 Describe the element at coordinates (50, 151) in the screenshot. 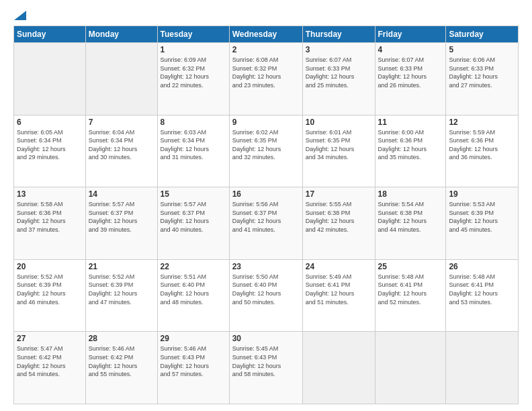

I see `calendar-cell: 6Sunrise: 6:05 AMSunset: 6:34 PMDaylight…` at that location.